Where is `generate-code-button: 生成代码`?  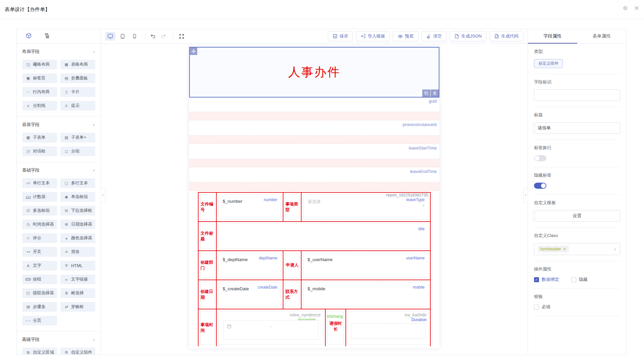 generate-code-button: 生成代码 is located at coordinates (506, 36).